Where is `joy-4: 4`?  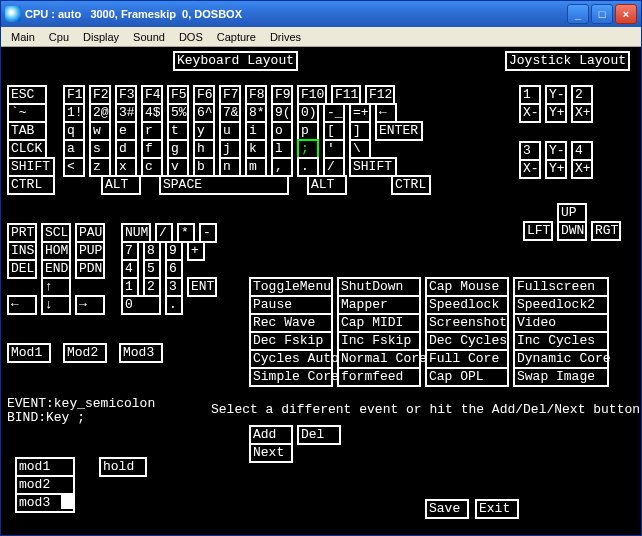 joy-4: 4 is located at coordinates (582, 151).